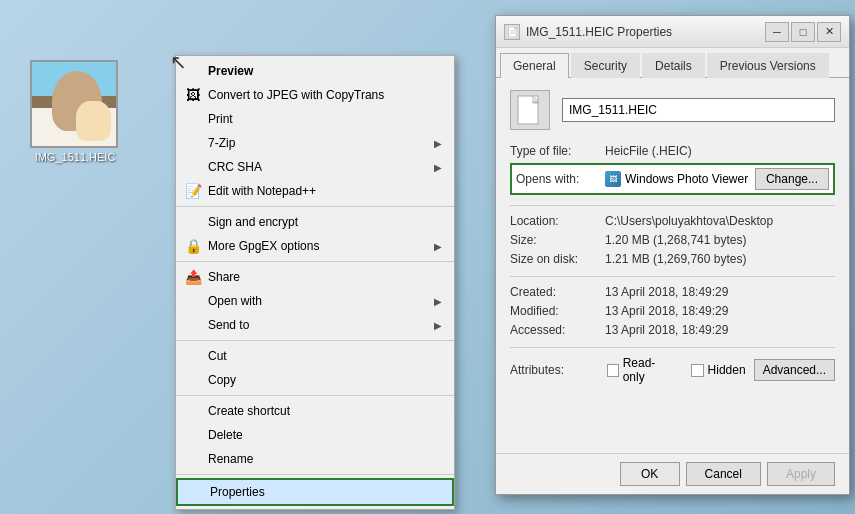 The image size is (855, 514). Describe the element at coordinates (193, 95) in the screenshot. I see `convert-icon: 🖼` at that location.